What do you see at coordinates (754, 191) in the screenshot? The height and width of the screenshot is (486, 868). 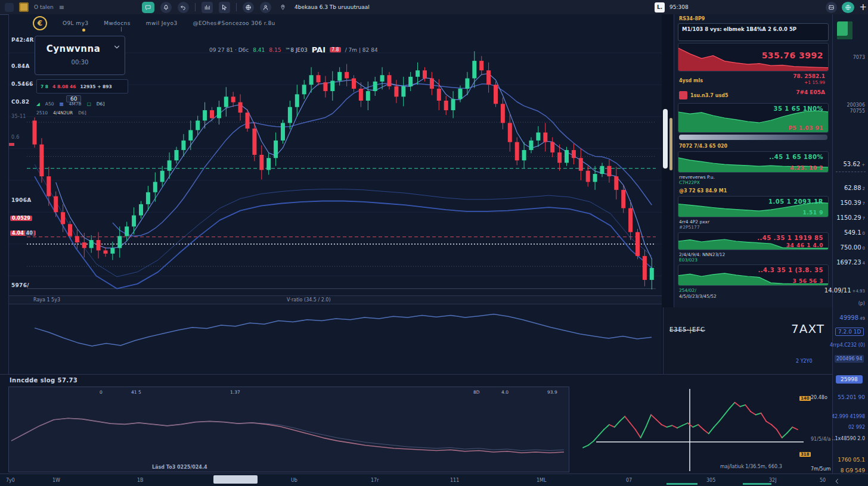 I see `watchlist-row: @3 72 63 84.9 M1` at bounding box center [754, 191].